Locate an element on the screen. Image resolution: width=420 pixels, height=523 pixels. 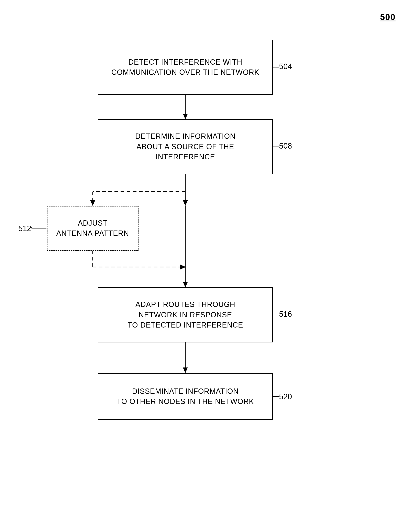
ref-508: 508 is located at coordinates (285, 146).